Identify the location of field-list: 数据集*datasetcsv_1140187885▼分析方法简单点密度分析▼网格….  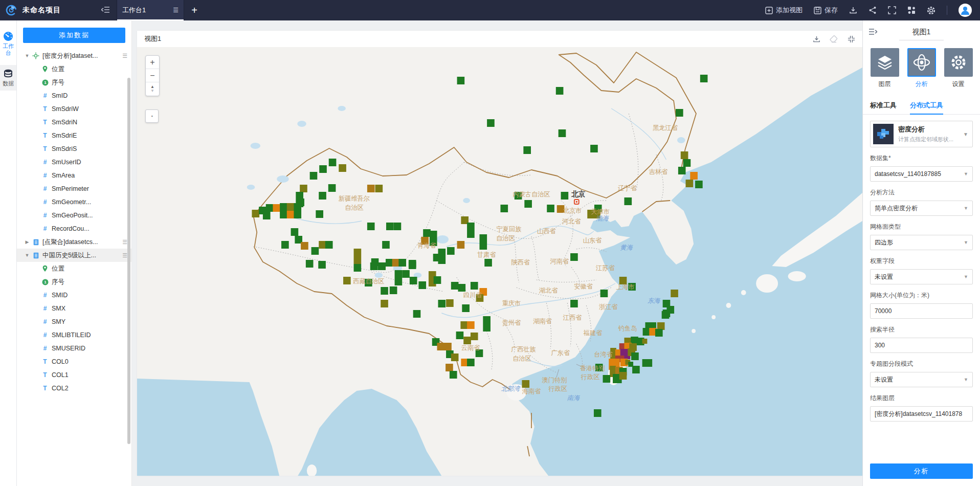
(922, 284).